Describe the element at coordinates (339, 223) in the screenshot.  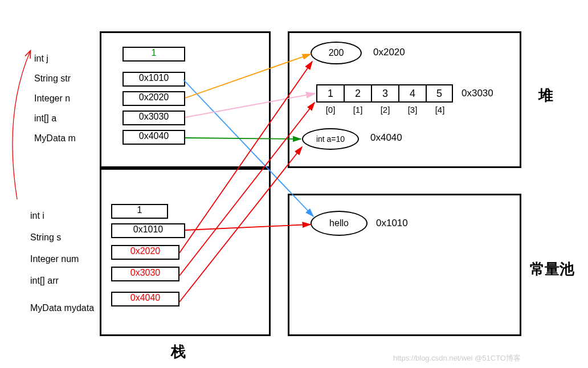
I see `constpool-hello: hello` at that location.